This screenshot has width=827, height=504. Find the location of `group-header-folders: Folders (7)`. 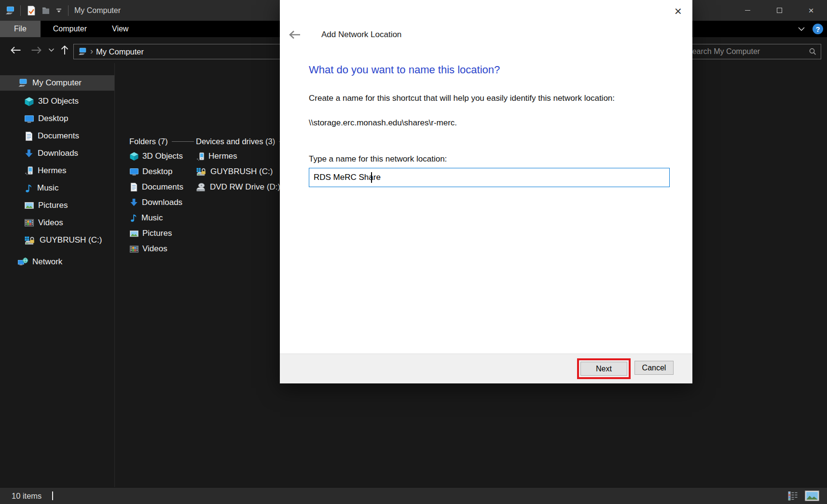

group-header-folders: Folders (7) is located at coordinates (163, 141).